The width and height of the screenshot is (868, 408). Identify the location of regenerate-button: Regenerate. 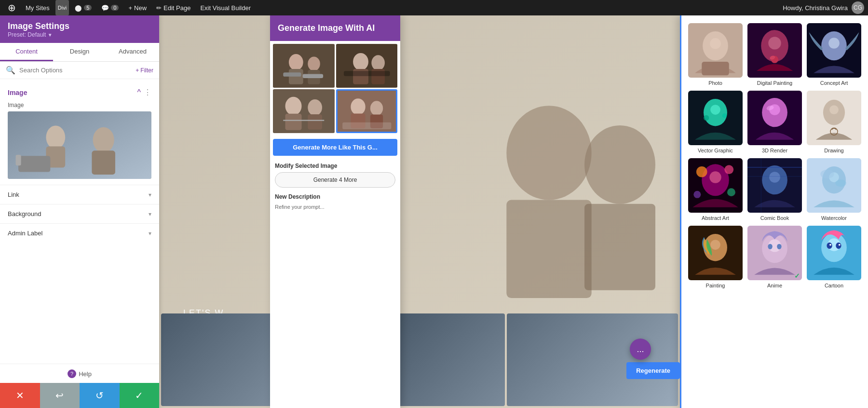
(653, 370).